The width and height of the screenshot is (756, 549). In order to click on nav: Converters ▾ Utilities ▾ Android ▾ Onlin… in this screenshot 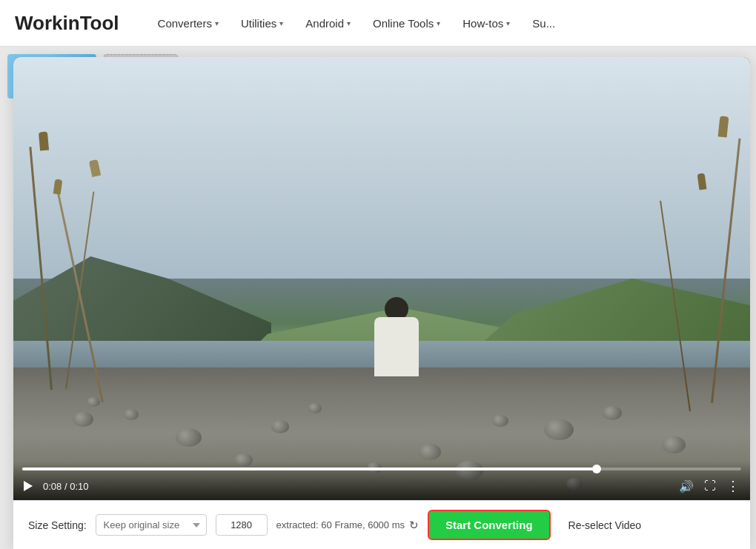, I will do `click(357, 24)`.